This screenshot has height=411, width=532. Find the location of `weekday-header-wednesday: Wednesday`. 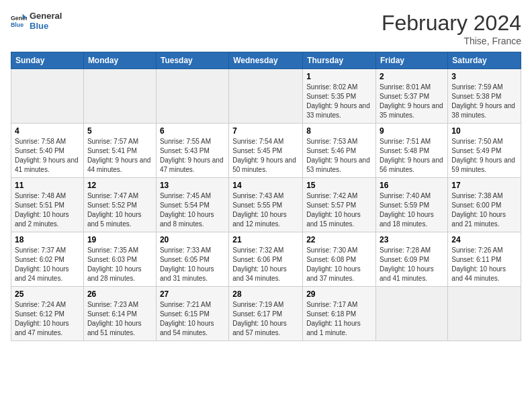

weekday-header-wednesday: Wednesday is located at coordinates (266, 60).